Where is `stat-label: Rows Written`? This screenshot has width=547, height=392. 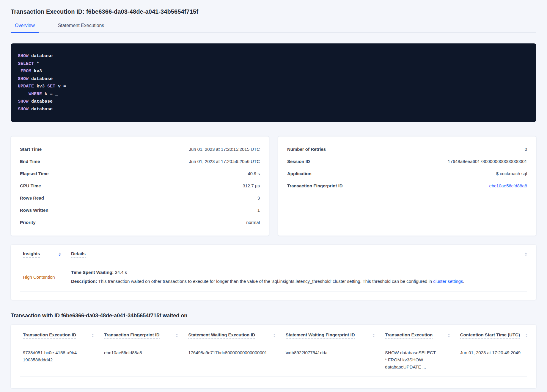
stat-label: Rows Written is located at coordinates (34, 210).